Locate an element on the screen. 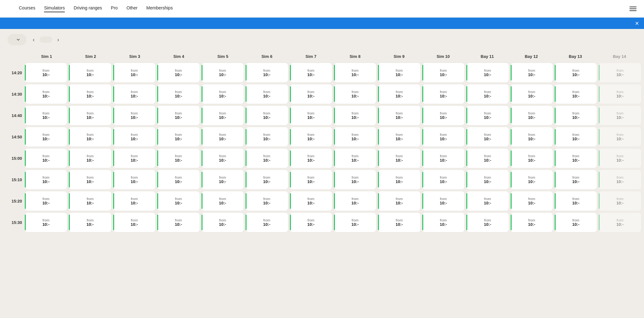 Image resolution: width=644 pixels, height=318 pixels. prev-date-button: ‹ is located at coordinates (34, 40).